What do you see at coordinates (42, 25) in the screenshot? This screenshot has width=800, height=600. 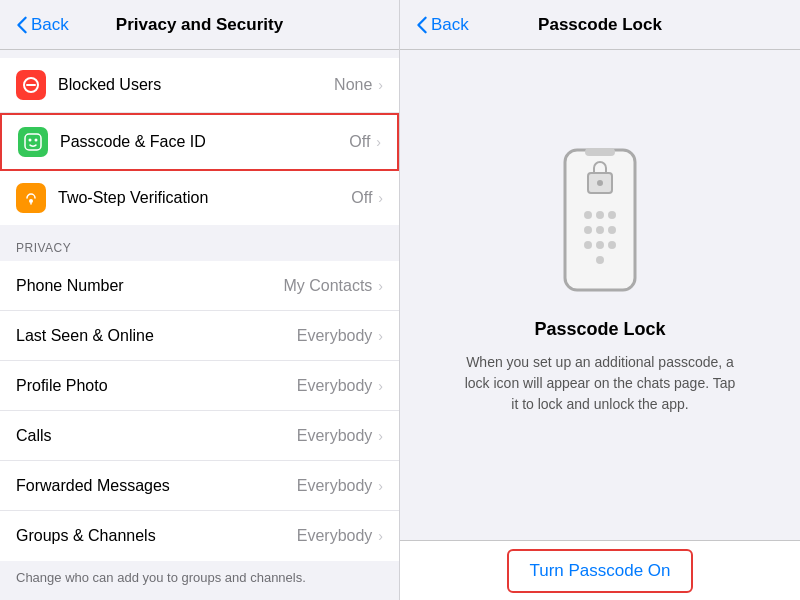 I see `left-back-button: Back` at bounding box center [42, 25].